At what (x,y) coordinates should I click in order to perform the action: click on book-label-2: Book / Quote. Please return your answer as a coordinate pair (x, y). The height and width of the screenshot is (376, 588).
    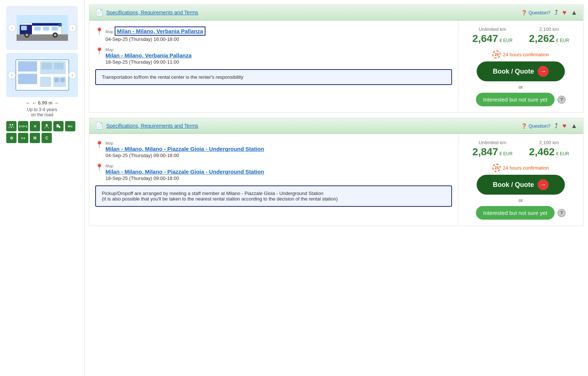
    Looking at the image, I should click on (513, 185).